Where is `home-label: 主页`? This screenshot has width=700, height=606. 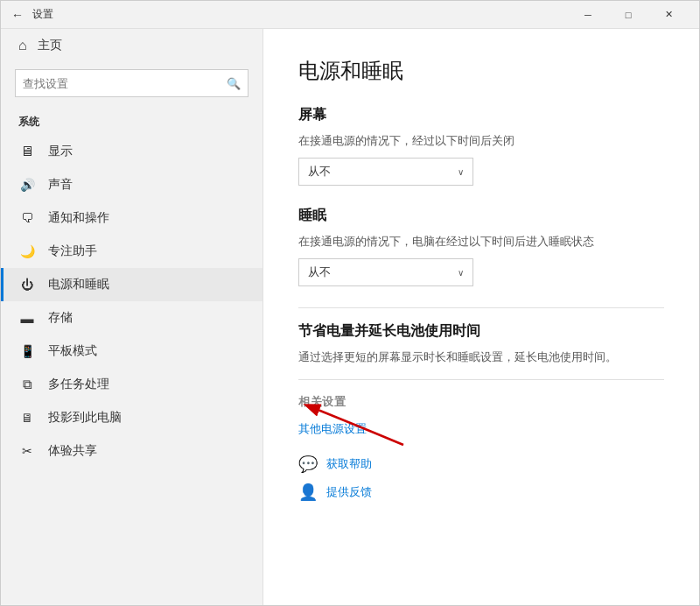
home-label: 主页 is located at coordinates (50, 46).